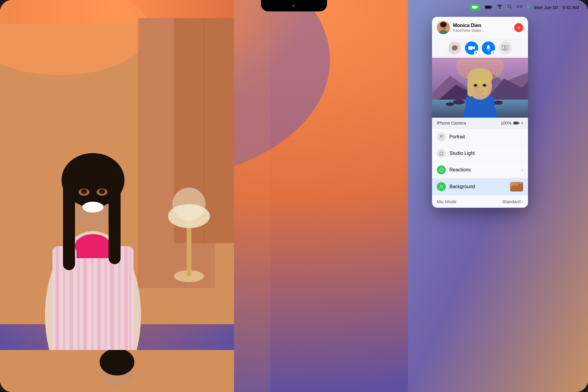 Image resolution: width=588 pixels, height=392 pixels. I want to click on menu-items-list: ƒ Portrait Studio Light, so click(480, 162).